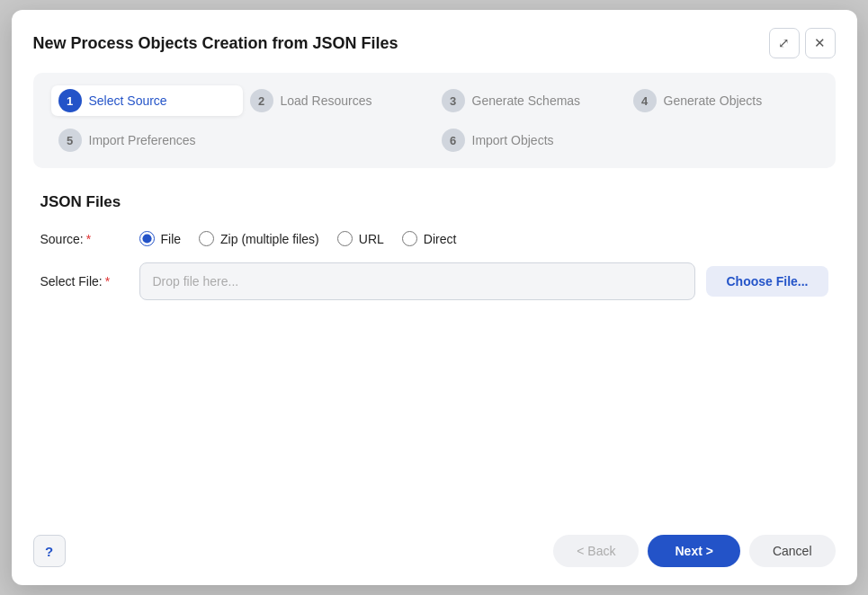  I want to click on dialog-title: New Process Objects Creation from JSON F…, so click(216, 43).